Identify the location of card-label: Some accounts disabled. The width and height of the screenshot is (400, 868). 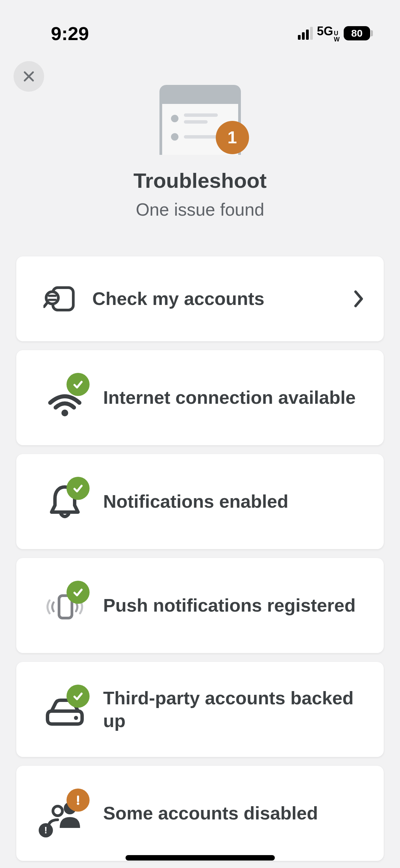
(234, 813).